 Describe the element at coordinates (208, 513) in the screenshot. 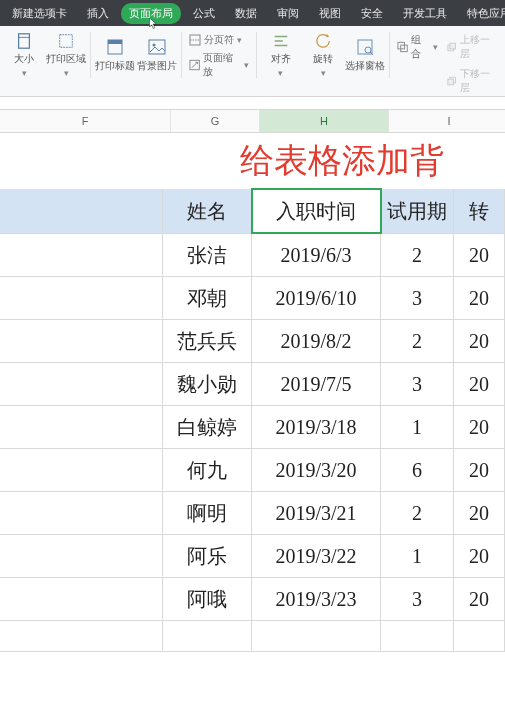

I see `cell-name: 啊明` at that location.